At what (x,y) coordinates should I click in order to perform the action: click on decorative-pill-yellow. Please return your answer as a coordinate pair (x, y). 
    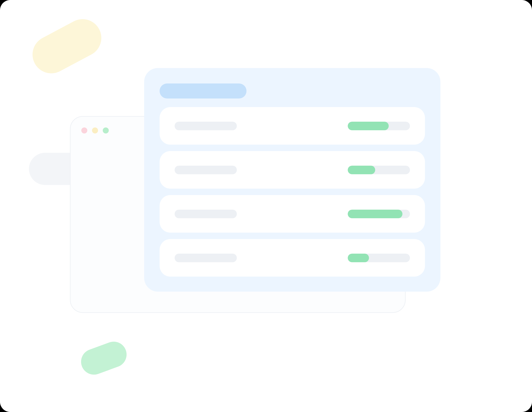
    Looking at the image, I should click on (67, 46).